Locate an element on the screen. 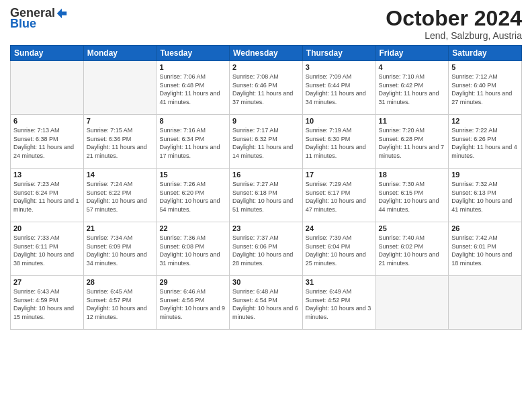 This screenshot has height=411, width=532. calendar-week-row: 20Sunrise: 7:33 AMSunset: 6:11 PMDayligh… is located at coordinates (266, 249).